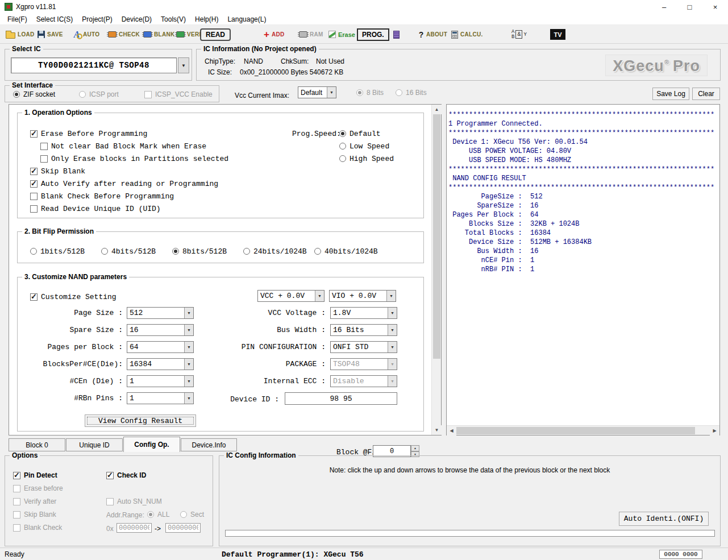  I want to click on about-button: ABOUT, so click(433, 34).